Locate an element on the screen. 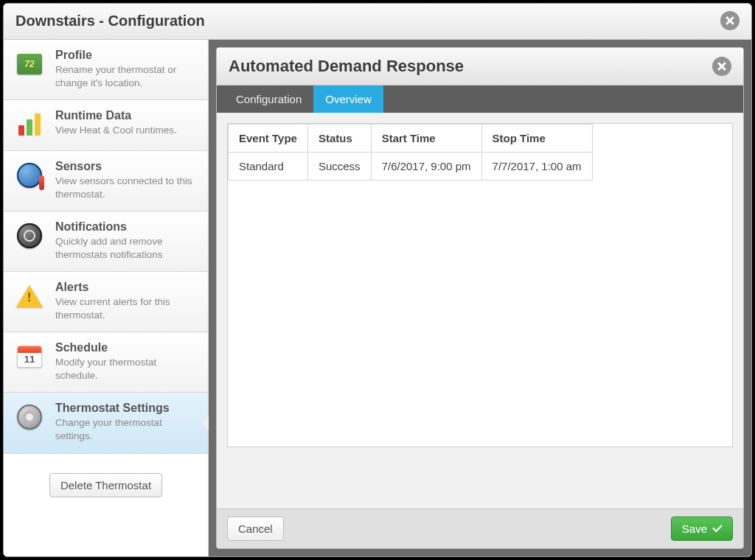  panel-tabs: Configuration Overview is located at coordinates (480, 99).